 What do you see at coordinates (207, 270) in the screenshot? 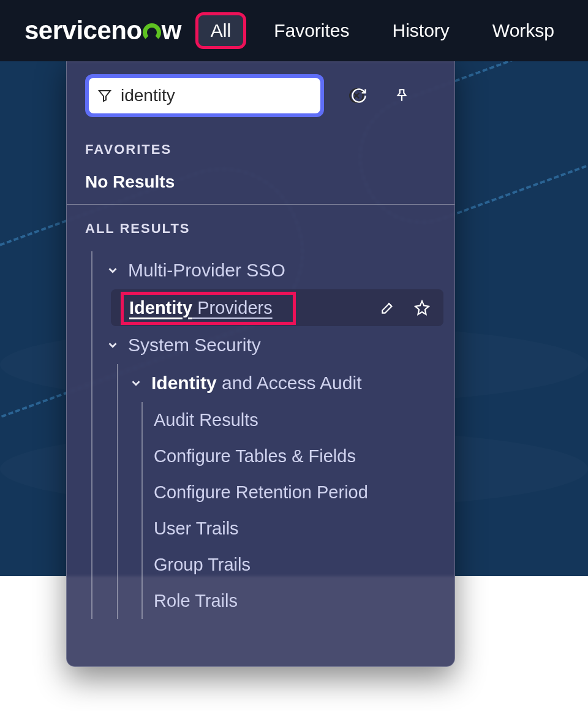
I see `tree-node-label: Multi-Provider SSO` at bounding box center [207, 270].